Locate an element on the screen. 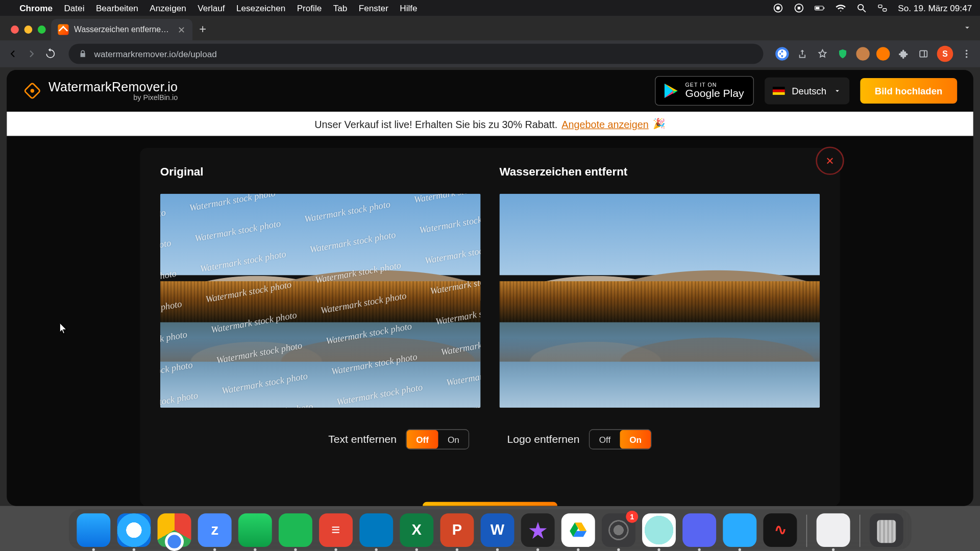 The height and width of the screenshot is (551, 980). forward-icon is located at coordinates (32, 54).